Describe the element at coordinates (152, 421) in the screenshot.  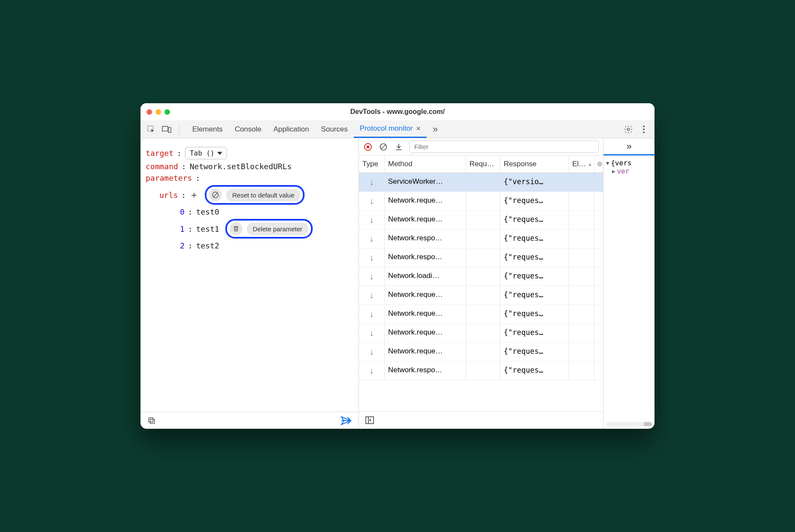
I see `copy-icon` at that location.